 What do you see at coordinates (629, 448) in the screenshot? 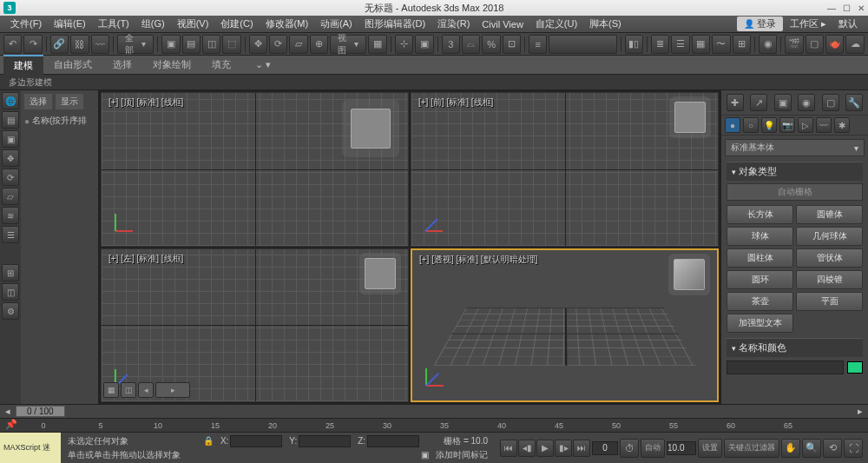
I see `timeconfig-button: ⏱` at bounding box center [629, 448].